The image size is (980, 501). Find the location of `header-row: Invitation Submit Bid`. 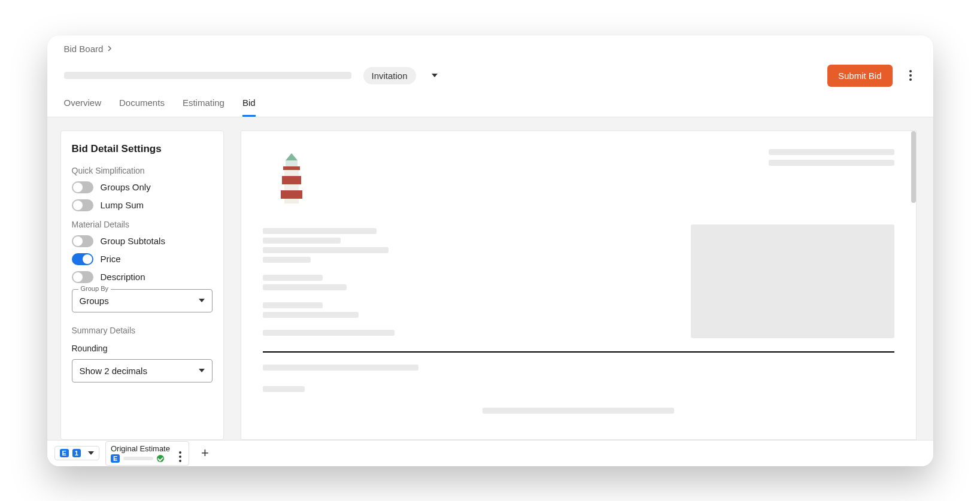

header-row: Invitation Submit Bid is located at coordinates (490, 71).